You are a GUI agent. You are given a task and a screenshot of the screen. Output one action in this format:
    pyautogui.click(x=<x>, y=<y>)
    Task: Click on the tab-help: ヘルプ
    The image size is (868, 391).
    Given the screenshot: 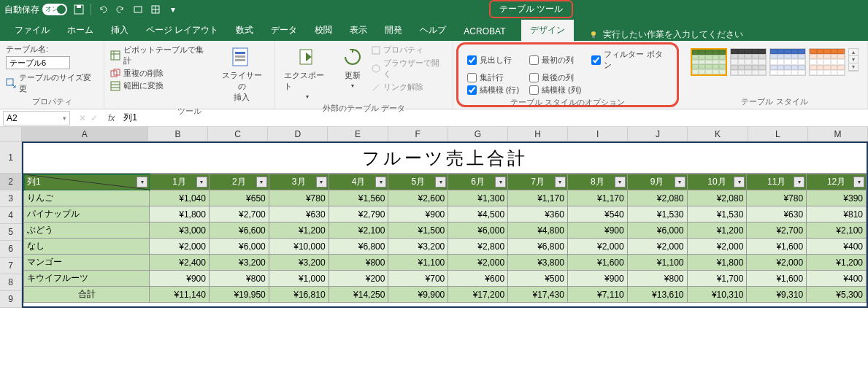 What is the action you would take?
    pyautogui.click(x=433, y=31)
    